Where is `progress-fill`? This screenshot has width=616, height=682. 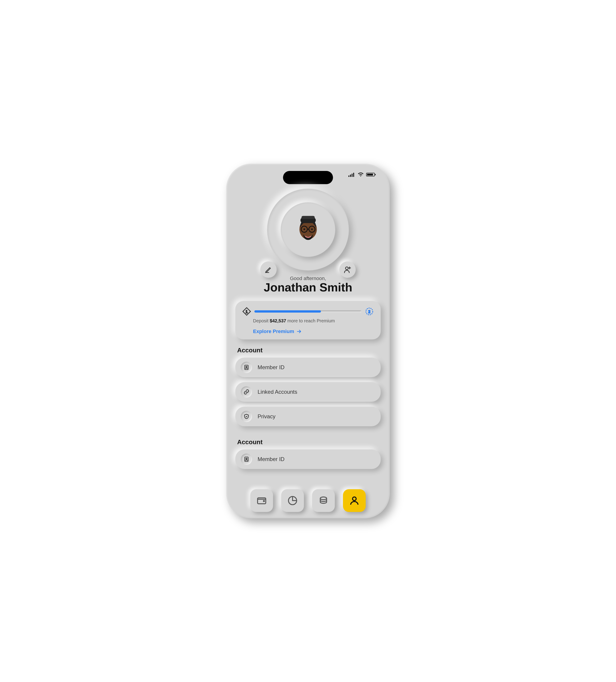 progress-fill is located at coordinates (287, 311).